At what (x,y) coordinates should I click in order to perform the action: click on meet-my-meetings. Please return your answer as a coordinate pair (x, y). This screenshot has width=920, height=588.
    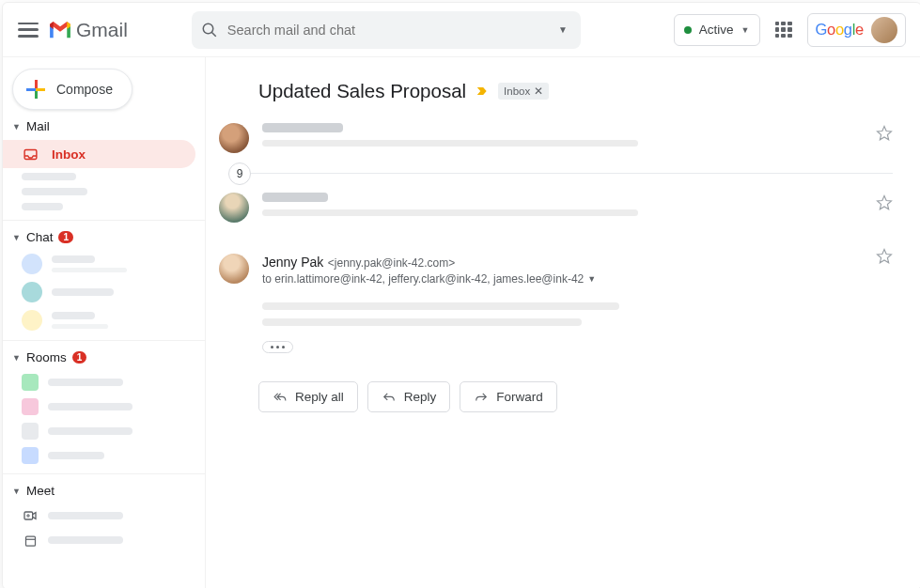
    Looking at the image, I should click on (103, 540).